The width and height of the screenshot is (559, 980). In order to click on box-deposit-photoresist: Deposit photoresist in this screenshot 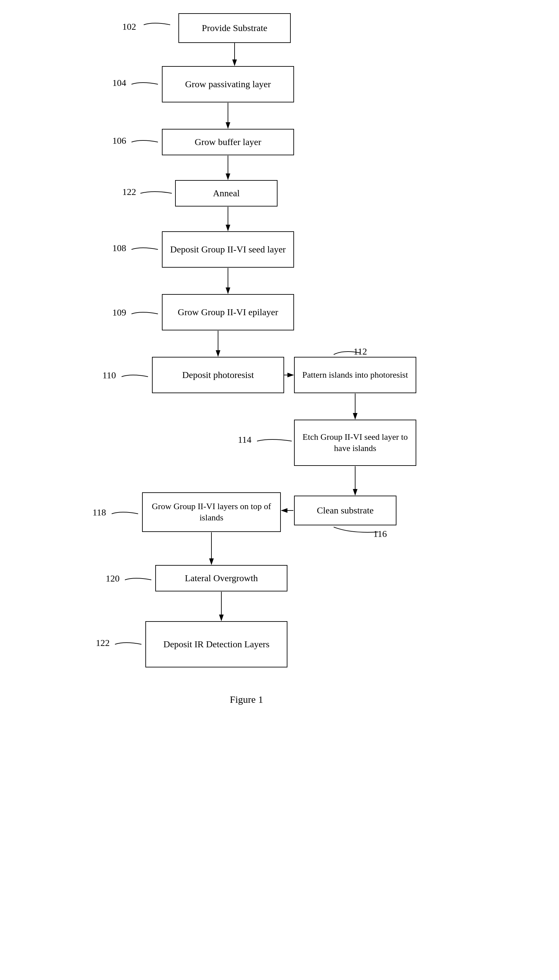, I will do `click(218, 375)`.